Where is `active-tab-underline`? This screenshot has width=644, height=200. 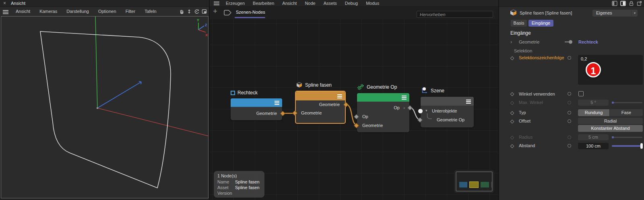
active-tab-underline is located at coordinates (250, 18).